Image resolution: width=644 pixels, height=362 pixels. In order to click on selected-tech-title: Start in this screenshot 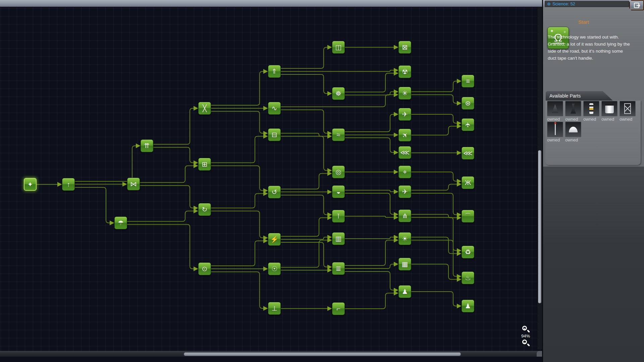, I will do `click(584, 22)`.